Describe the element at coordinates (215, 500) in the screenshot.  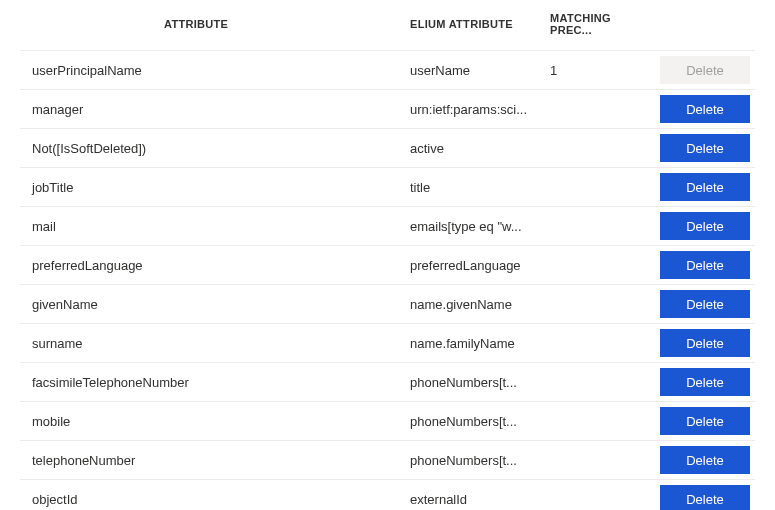
I see `cell-attribute: objectId` at that location.